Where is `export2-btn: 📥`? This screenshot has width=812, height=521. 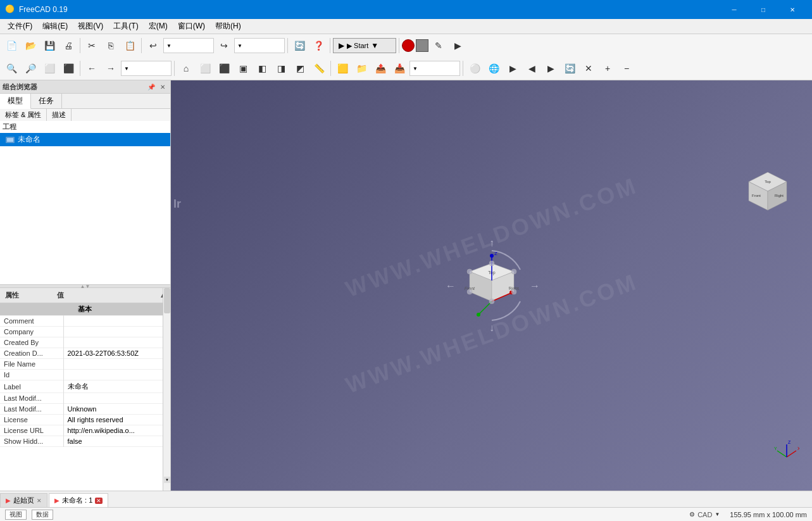
export2-btn: 📥 is located at coordinates (399, 68).